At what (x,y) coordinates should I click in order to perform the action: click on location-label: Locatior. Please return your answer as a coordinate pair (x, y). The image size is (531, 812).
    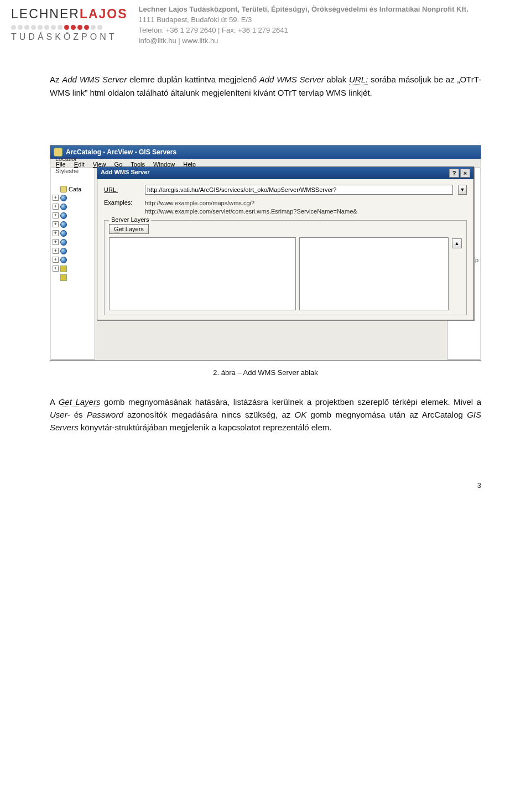
    Looking at the image, I should click on (66, 159).